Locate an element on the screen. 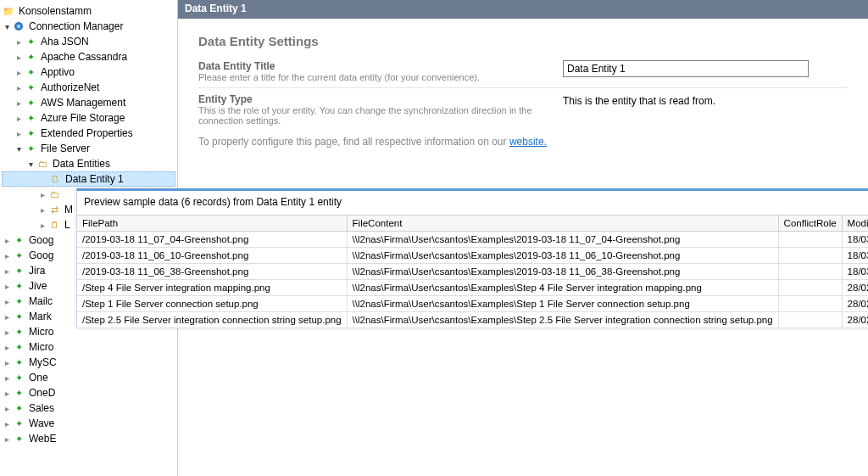 The height and width of the screenshot is (476, 868). tree-item-label: AuthorizeNet is located at coordinates (70, 87).